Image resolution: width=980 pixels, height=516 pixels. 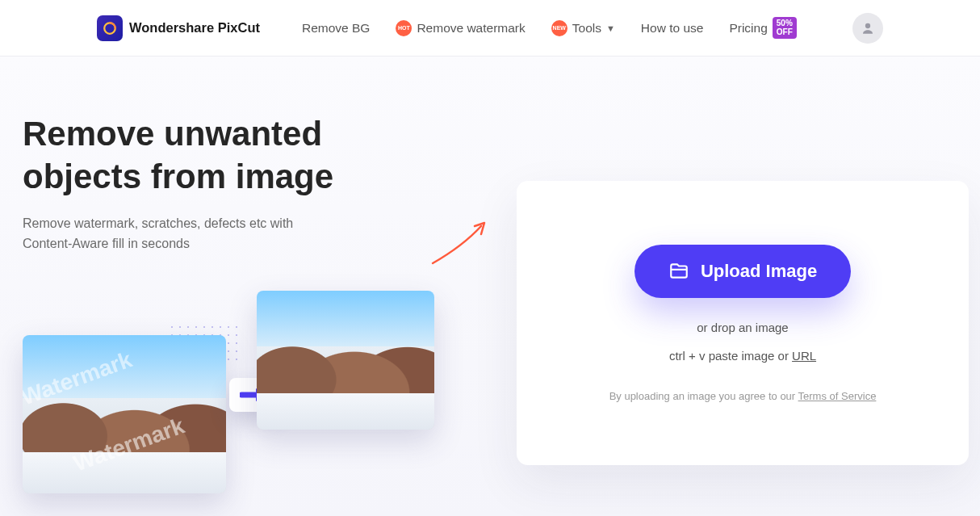 I want to click on upload-image-button: Upload Image, so click(x=743, y=271).